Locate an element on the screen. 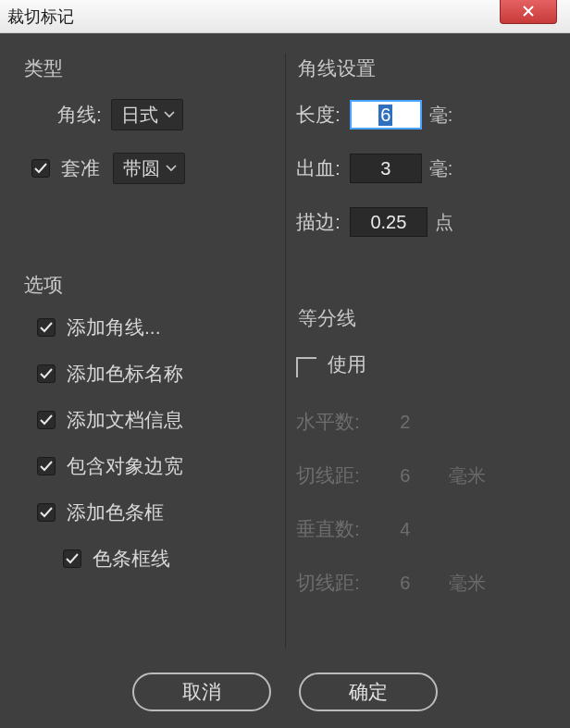 Image resolution: width=570 pixels, height=728 pixels. hcut-unit: 毫米 is located at coordinates (467, 475).